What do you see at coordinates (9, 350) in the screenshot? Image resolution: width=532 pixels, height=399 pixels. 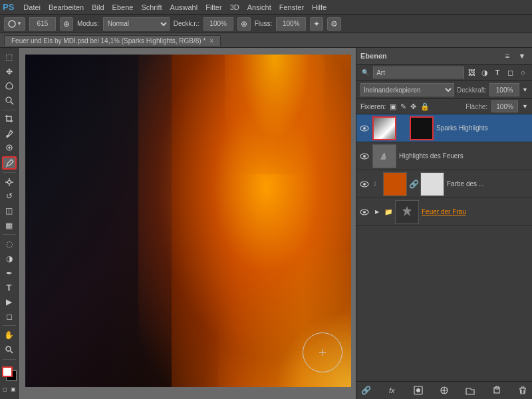 I see `zoom-btn` at bounding box center [9, 350].